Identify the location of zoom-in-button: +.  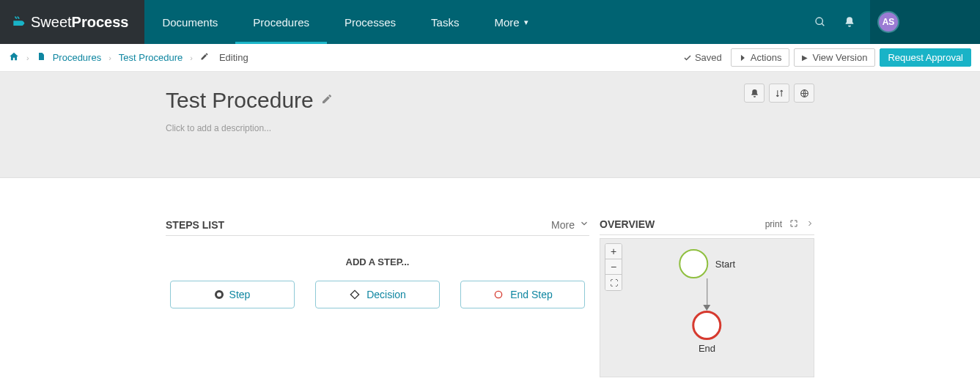
(614, 252).